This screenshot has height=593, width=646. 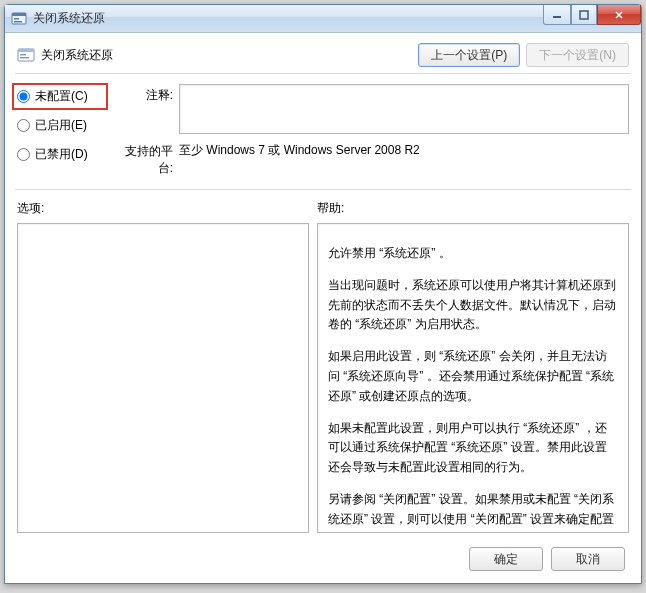 What do you see at coordinates (142, 158) in the screenshot?
I see `platform-label: 支持的平台:` at bounding box center [142, 158].